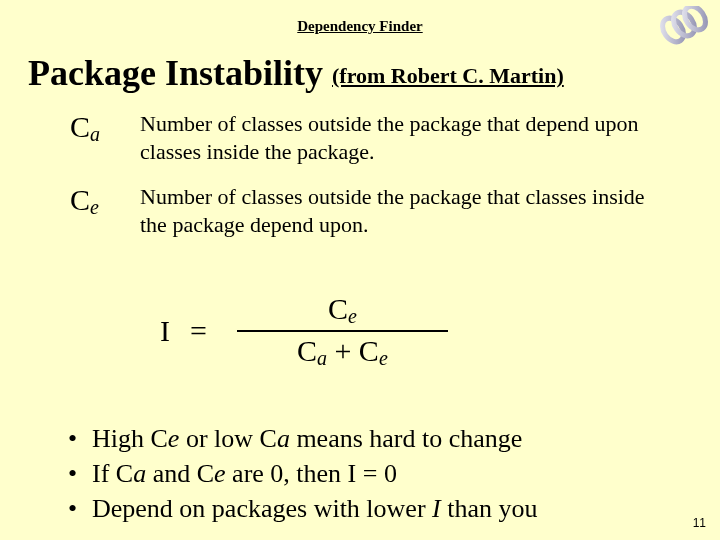  Describe the element at coordinates (360, 26) in the screenshot. I see `header-title: Dependency Finder` at that location.